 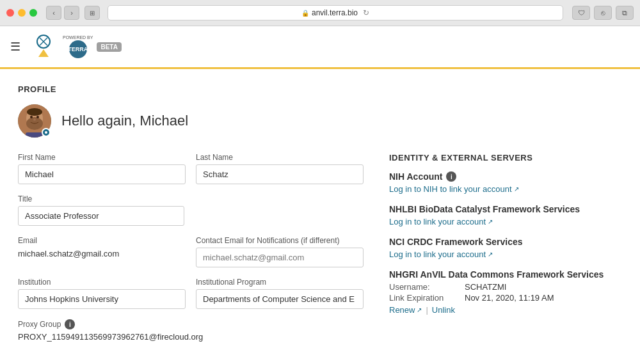 I want to click on page-title: PROFILE, so click(x=320, y=90).